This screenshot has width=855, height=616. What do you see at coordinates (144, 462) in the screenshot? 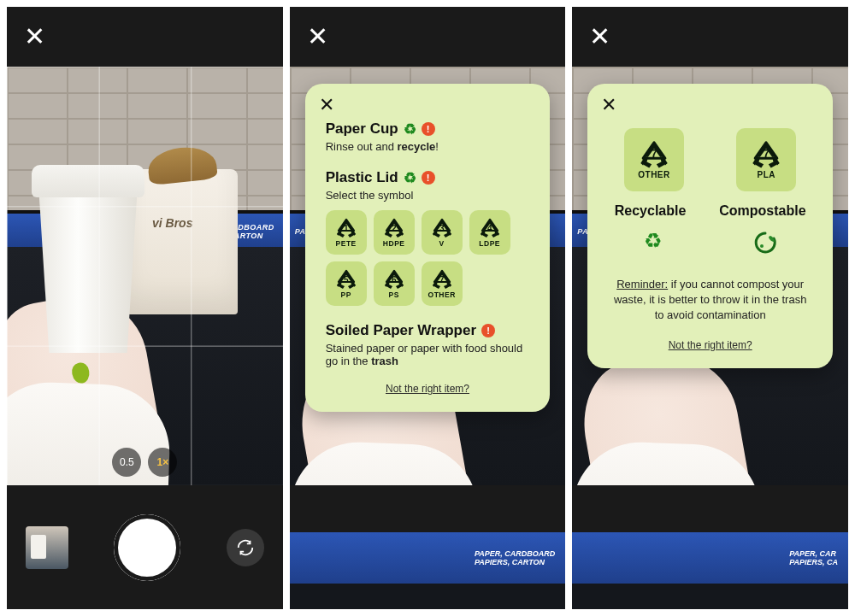
I see `zoom-controls: 0.5 1×` at bounding box center [144, 462].